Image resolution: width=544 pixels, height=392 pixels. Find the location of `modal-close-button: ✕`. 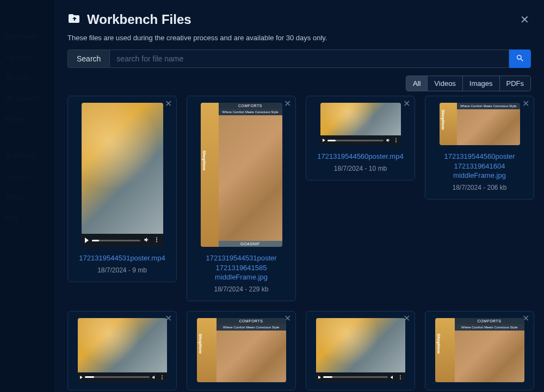

modal-close-button: ✕ is located at coordinates (524, 20).